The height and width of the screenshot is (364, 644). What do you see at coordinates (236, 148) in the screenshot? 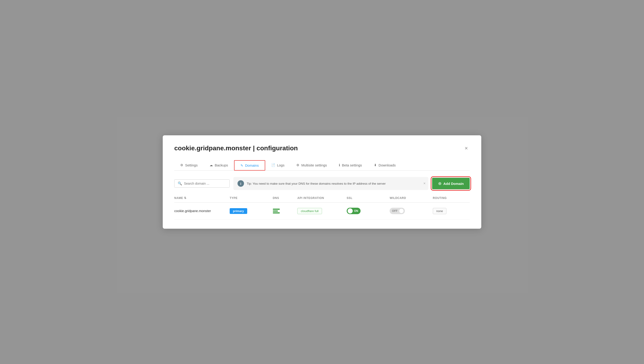
I see `modal-title: cookie.gridpane.monster | configuration` at bounding box center [236, 148].